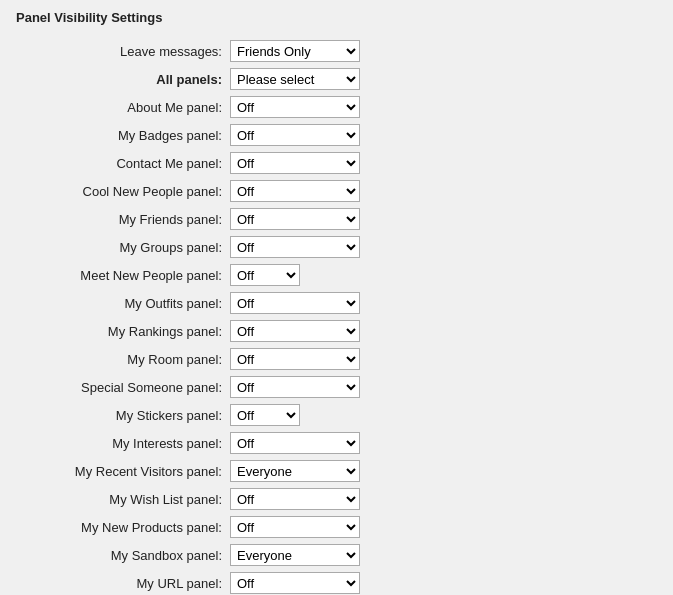  What do you see at coordinates (121, 555) in the screenshot?
I see `field-label: My Sandbox panel:` at bounding box center [121, 555].